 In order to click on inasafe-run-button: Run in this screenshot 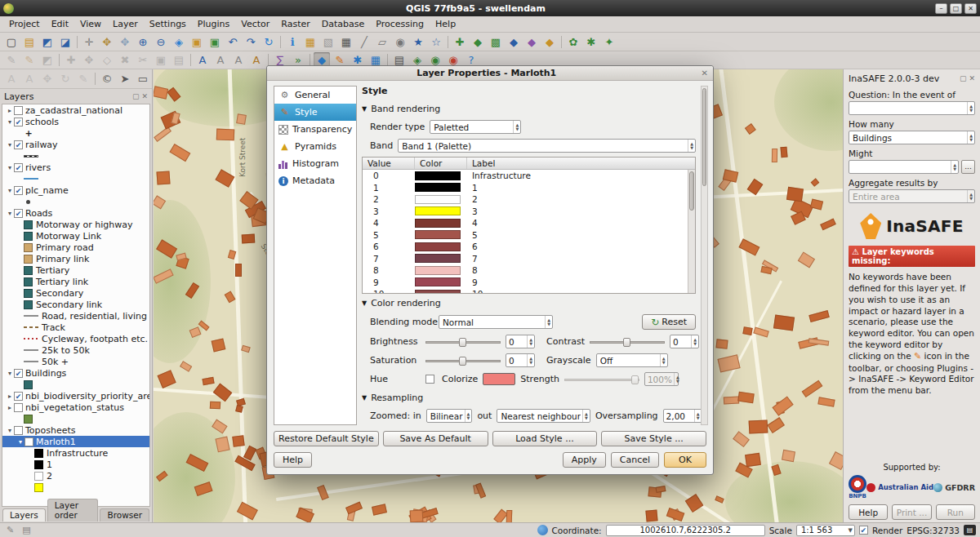, I will do `click(956, 513)`.